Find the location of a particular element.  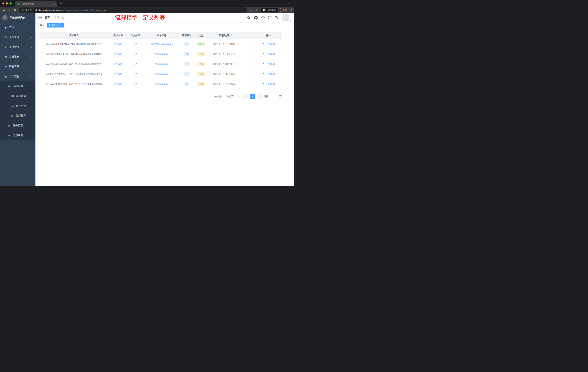

browser-update-button: 更新 ⋮ is located at coordinates (286, 10).